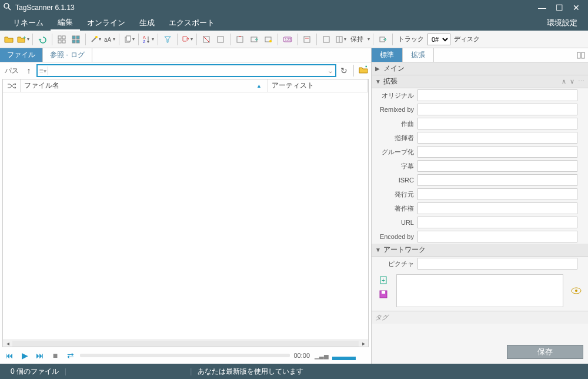 This screenshot has height=379, width=588. I want to click on input-grouping, so click(497, 152).